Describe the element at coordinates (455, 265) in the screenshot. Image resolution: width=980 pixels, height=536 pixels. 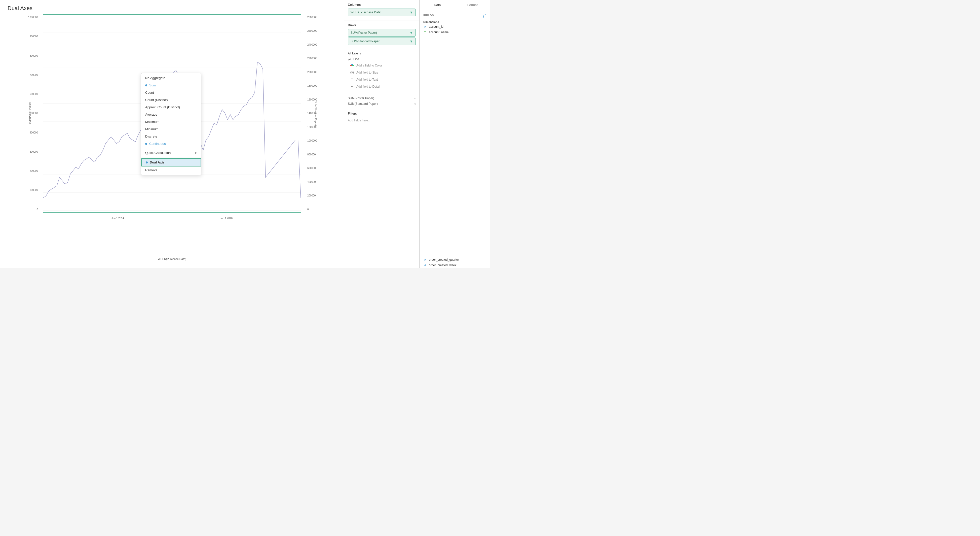
I see `field-order-created-week: # order_created_week` at that location.